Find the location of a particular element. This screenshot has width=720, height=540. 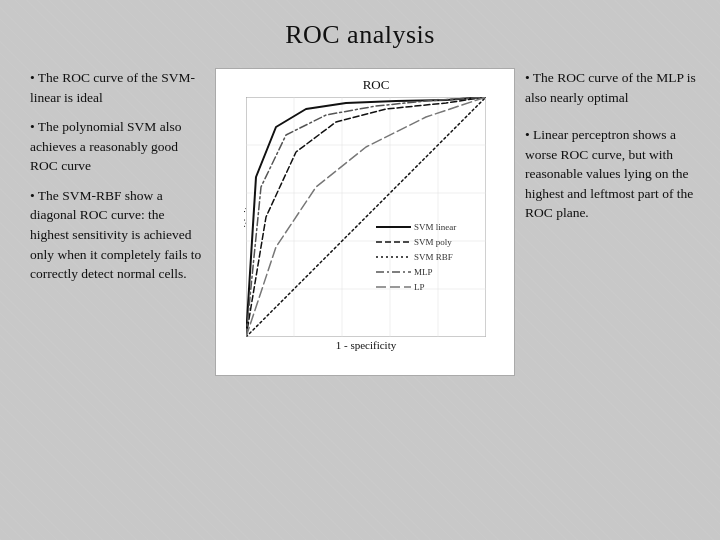

slide-title: ROC analysis is located at coordinates (360, 35).